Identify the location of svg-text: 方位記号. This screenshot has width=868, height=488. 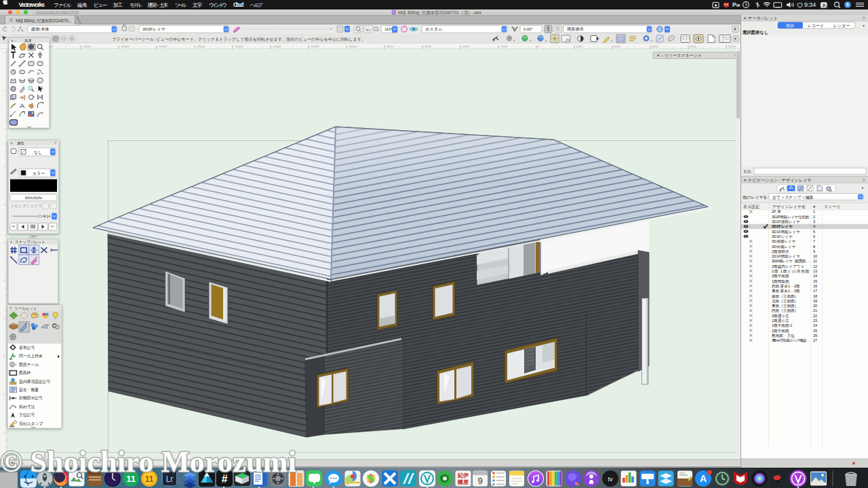
(27, 415).